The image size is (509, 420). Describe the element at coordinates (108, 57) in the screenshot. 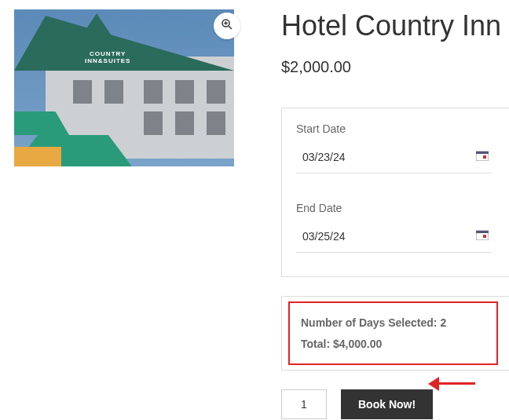

I see `hotel-sign: COUNTRYINN&SUITES` at that location.